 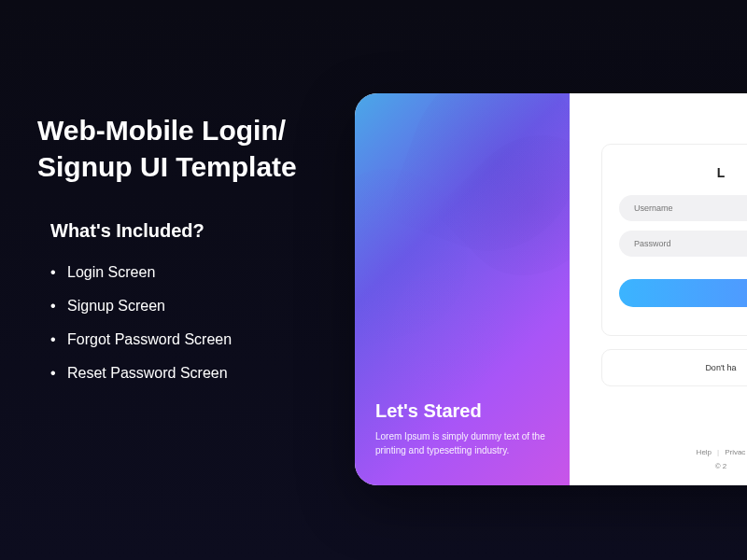 What do you see at coordinates (684, 293) in the screenshot?
I see `login-button` at bounding box center [684, 293].